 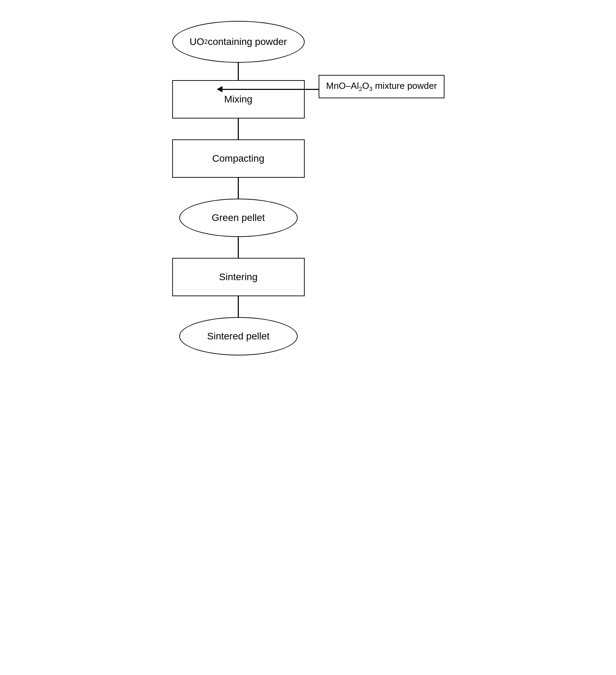 I want to click on sintering-box: Sintering, so click(x=238, y=277).